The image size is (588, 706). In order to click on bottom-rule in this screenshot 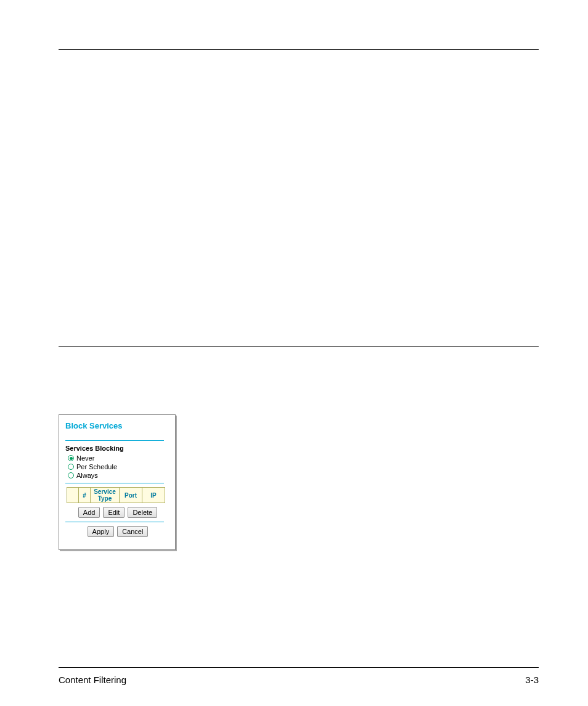, I will do `click(298, 667)`.